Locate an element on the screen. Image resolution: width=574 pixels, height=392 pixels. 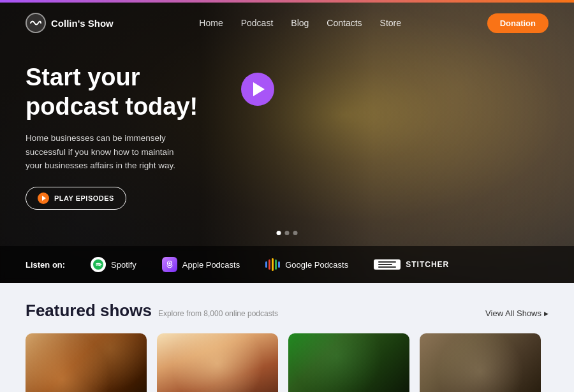
stitcher-icon is located at coordinates (387, 265).